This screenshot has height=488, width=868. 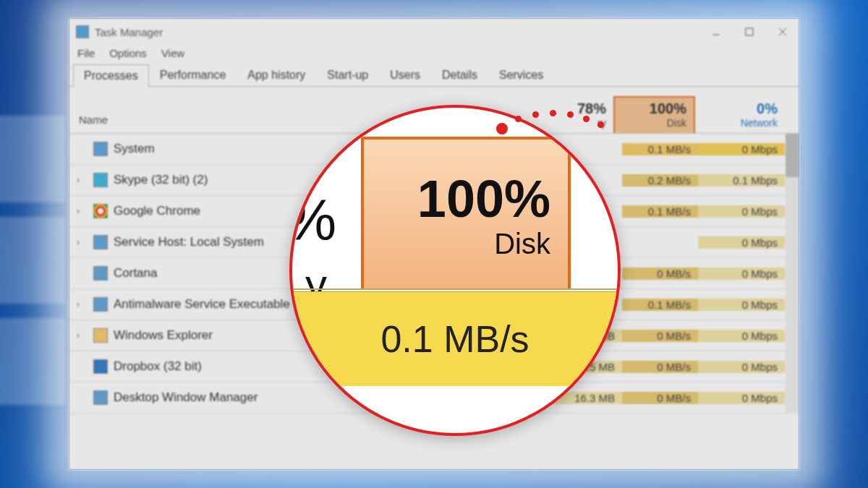 What do you see at coordinates (111, 75) in the screenshot?
I see `tab-processes: Processes` at bounding box center [111, 75].